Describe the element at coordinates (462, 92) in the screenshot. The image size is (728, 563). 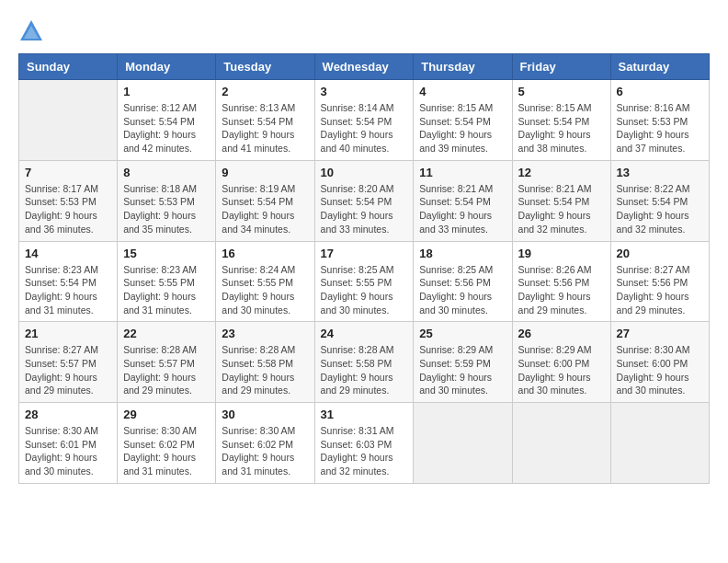
I see `day-number: 4` at that location.